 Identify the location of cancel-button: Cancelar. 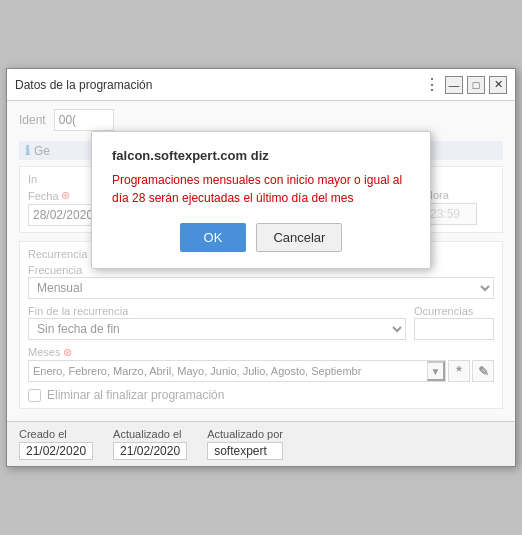
(299, 238).